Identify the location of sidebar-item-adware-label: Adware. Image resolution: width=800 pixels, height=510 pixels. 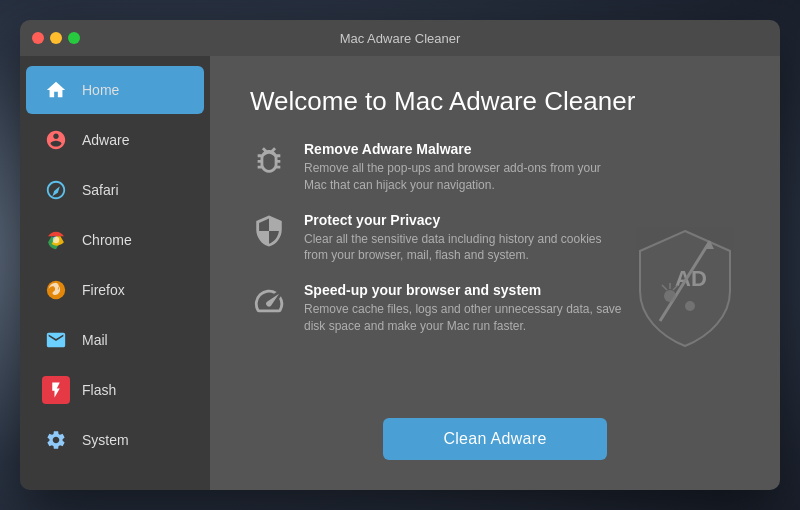
(106, 140).